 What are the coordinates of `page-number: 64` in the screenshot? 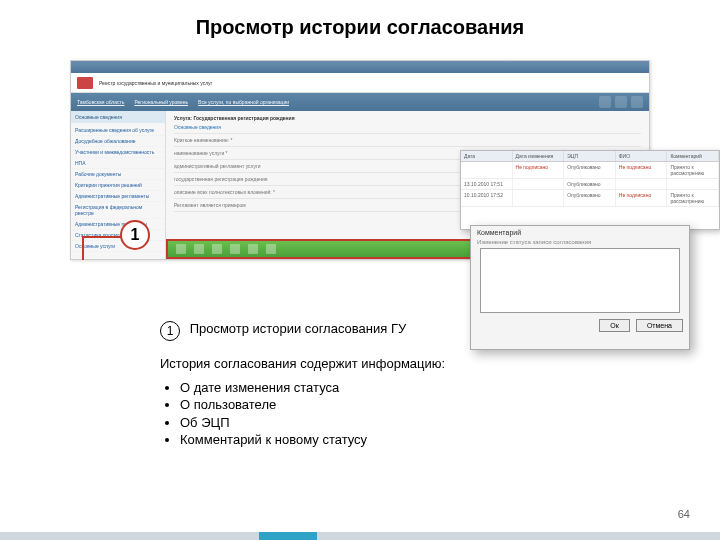 It's located at (684, 514).